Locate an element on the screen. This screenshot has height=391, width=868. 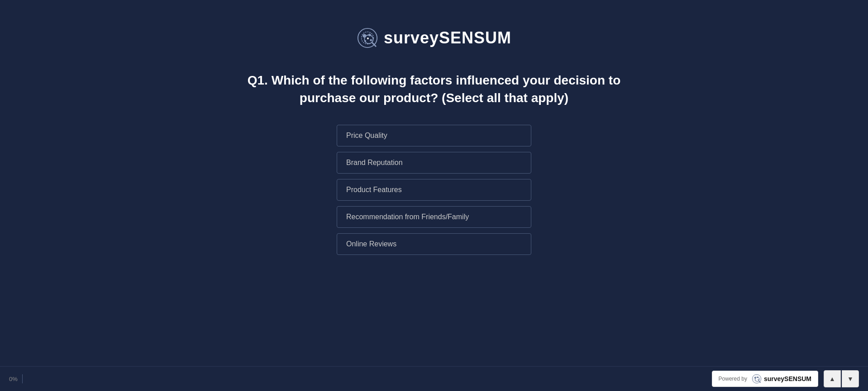
nav-buttons: ▲ ▼ is located at coordinates (841, 379).